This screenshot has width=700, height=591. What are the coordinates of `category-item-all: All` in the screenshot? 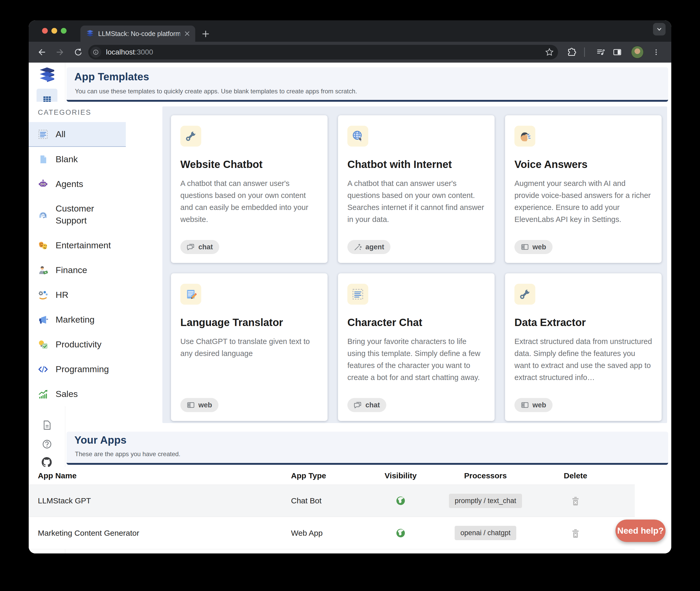 It's located at (77, 134).